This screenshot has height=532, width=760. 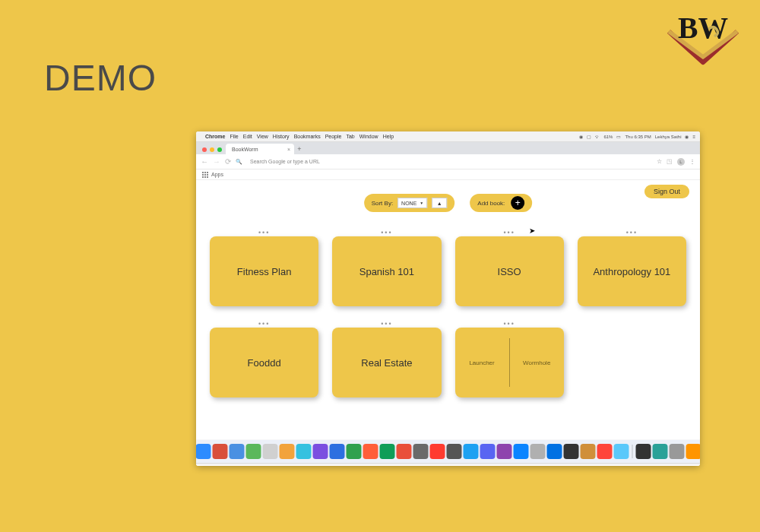 I want to click on menu-tab: Tab, so click(x=350, y=137).